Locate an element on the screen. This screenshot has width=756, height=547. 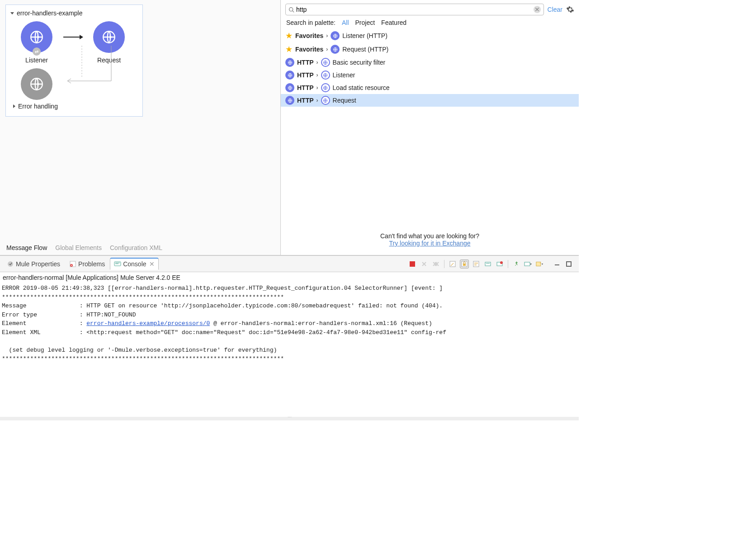
tab-global-elements: Global Elements is located at coordinates (79, 248).